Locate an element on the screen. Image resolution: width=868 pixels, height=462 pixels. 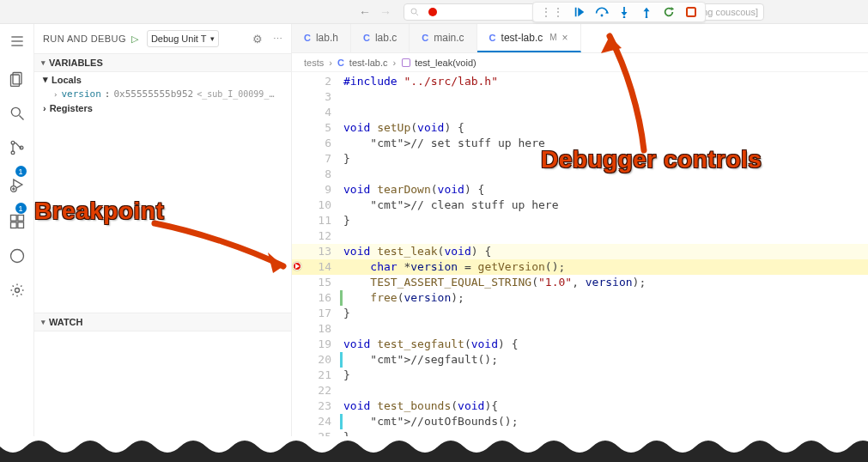
line-number: 13 is located at coordinates (323, 252).